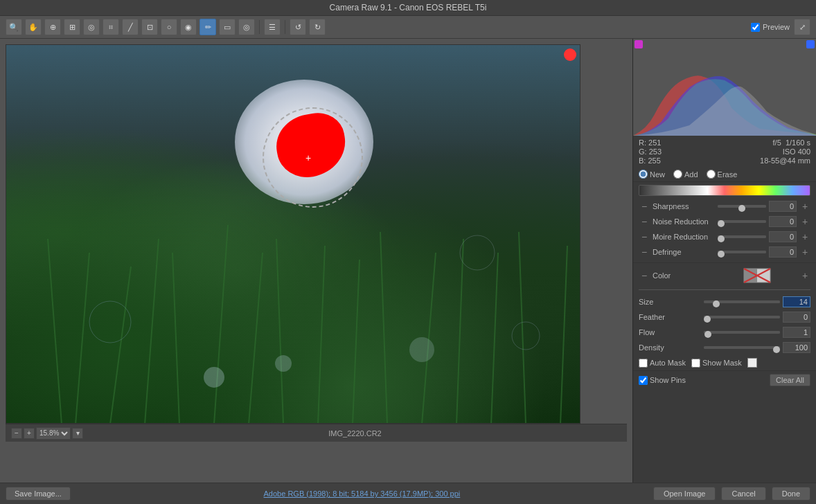 This screenshot has width=816, height=504. What do you see at coordinates (781, 27) in the screenshot?
I see `preview-area: Preview ⤢` at bounding box center [781, 27].